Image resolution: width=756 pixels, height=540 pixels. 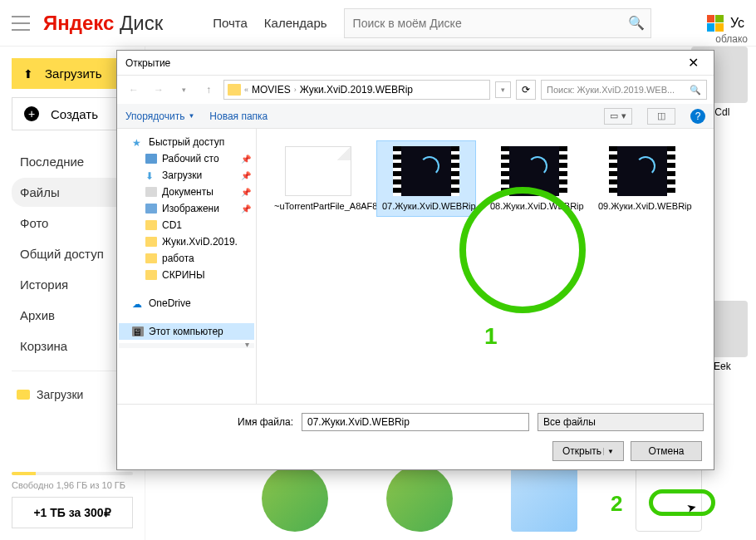 What do you see at coordinates (230, 23) in the screenshot?
I see `nav-mail: Почта` at bounding box center [230, 23].